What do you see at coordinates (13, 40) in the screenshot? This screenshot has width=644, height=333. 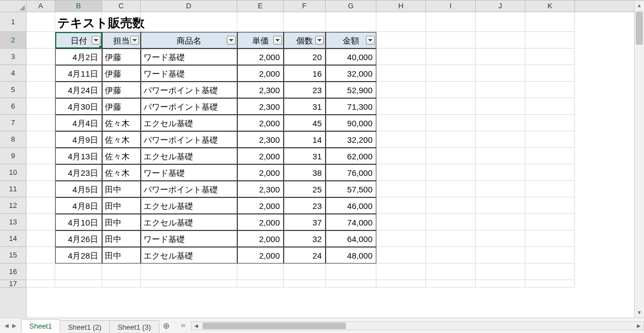 I see `row-header-2: 2` at bounding box center [13, 40].